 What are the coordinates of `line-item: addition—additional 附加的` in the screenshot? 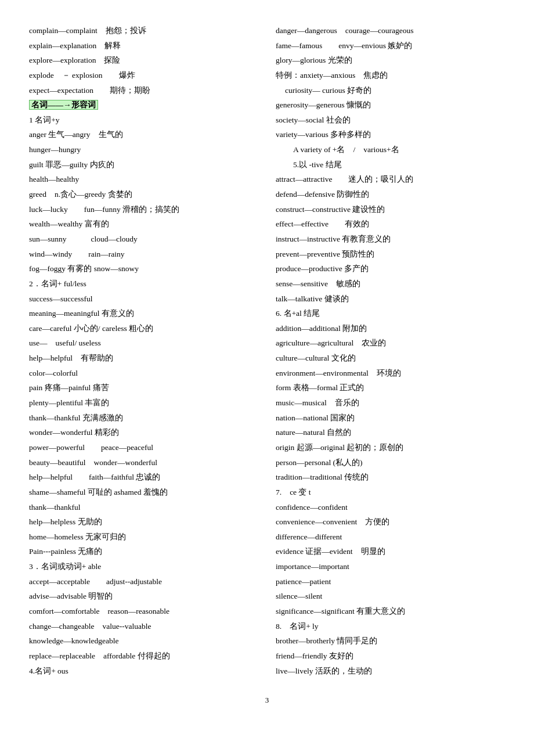 It's located at (390, 329).